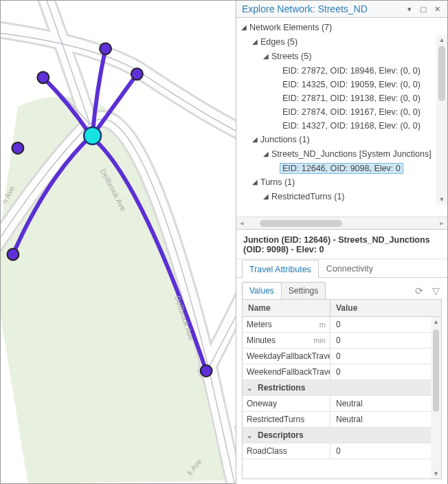 This screenshot has height=484, width=448. Describe the element at coordinates (352, 85) in the screenshot. I see `tree-edge-item: EID: 14325, OID: 19059, Elev: (0, 0)` at that location.